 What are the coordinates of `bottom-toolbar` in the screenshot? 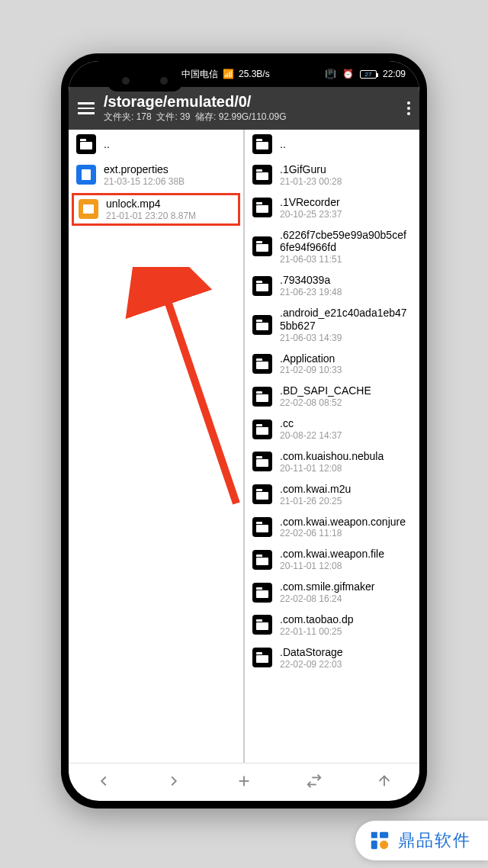 It's located at (244, 782).